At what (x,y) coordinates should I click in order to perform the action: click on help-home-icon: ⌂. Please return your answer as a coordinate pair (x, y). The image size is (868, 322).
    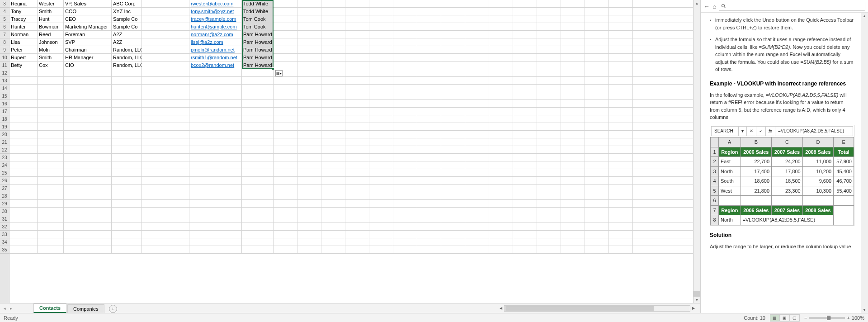
    Looking at the image, I should click on (714, 6).